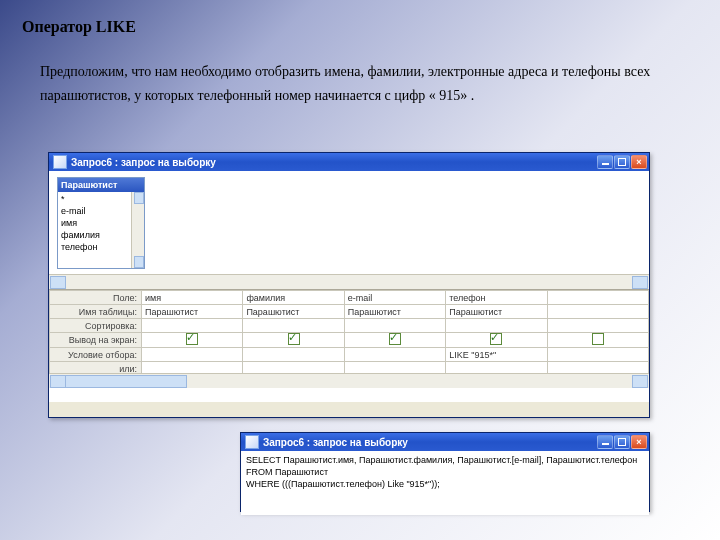  I want to click on grid-cell: e-mail, so click(394, 298).